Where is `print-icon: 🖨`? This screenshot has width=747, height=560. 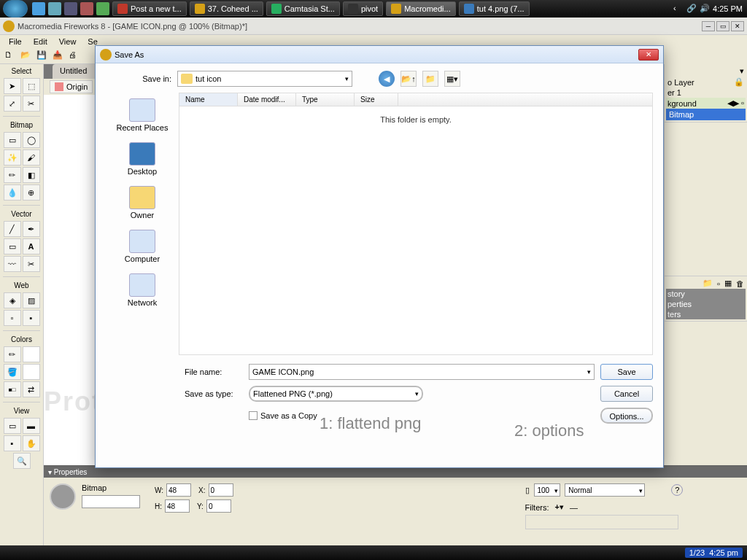
print-icon: 🖨 is located at coordinates (74, 56).